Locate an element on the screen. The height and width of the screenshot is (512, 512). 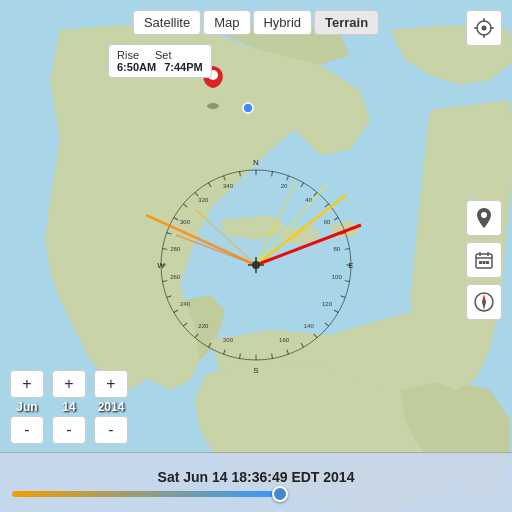
set-label: Set is located at coordinates (164, 55).